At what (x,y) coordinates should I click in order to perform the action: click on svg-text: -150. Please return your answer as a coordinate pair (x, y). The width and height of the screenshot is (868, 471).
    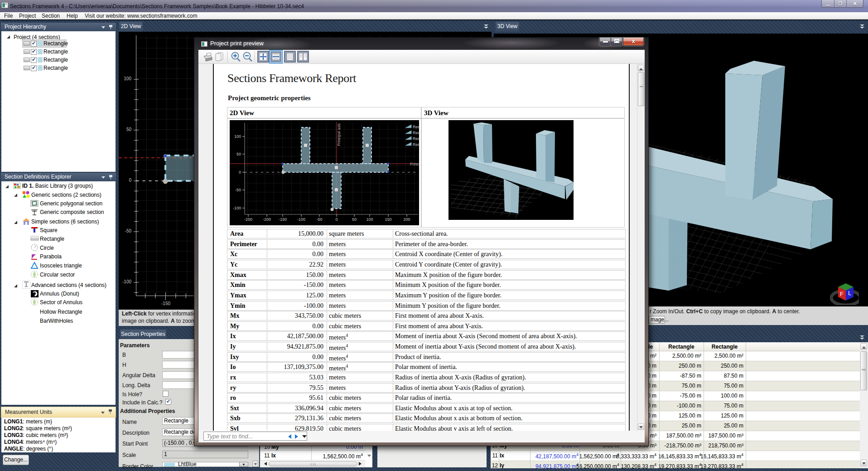
    Looking at the image, I should click on (283, 219).